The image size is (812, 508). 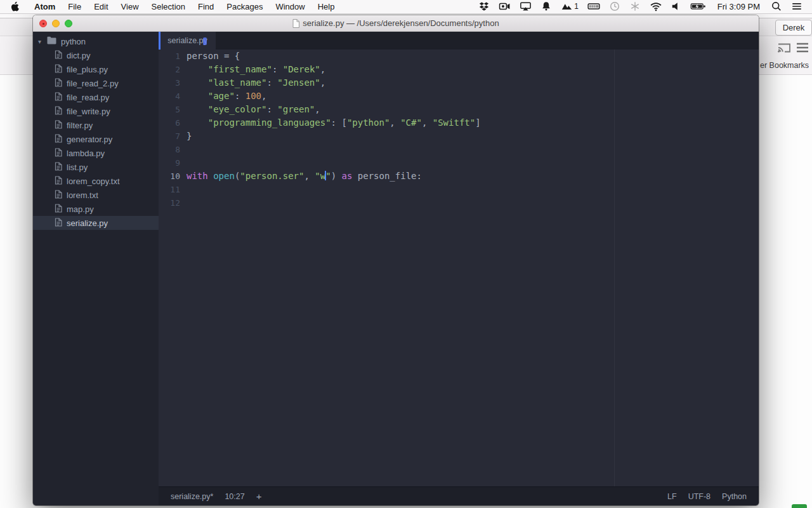 I want to click on tree-file-label: generator.py, so click(x=89, y=140).